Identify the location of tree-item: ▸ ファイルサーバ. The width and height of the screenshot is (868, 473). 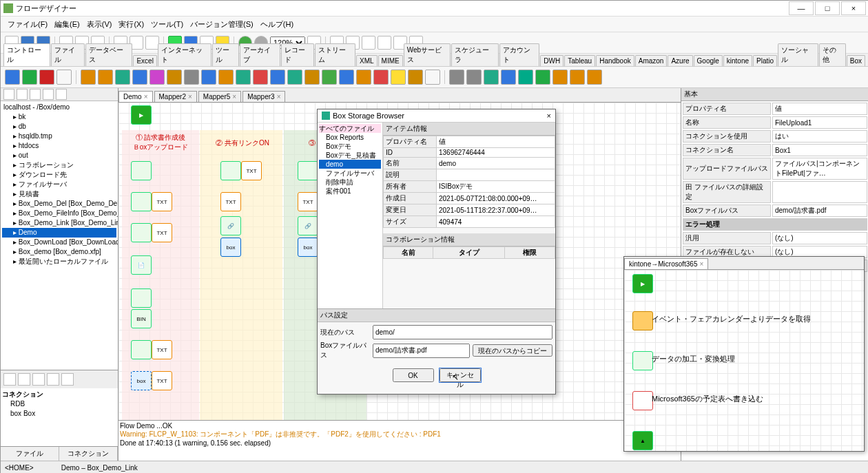
(59, 185).